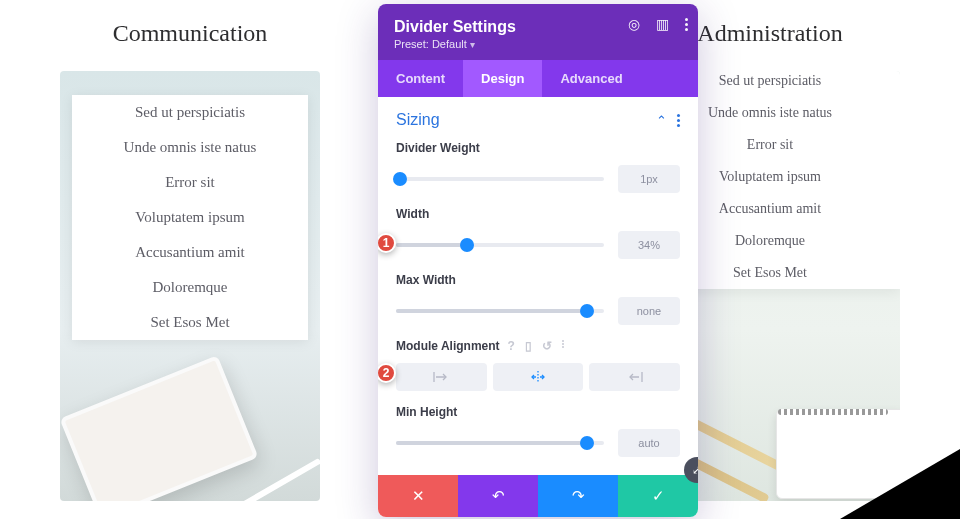 The height and width of the screenshot is (519, 960). I want to click on option-hints: ? ▯ ↺, so click(536, 346).